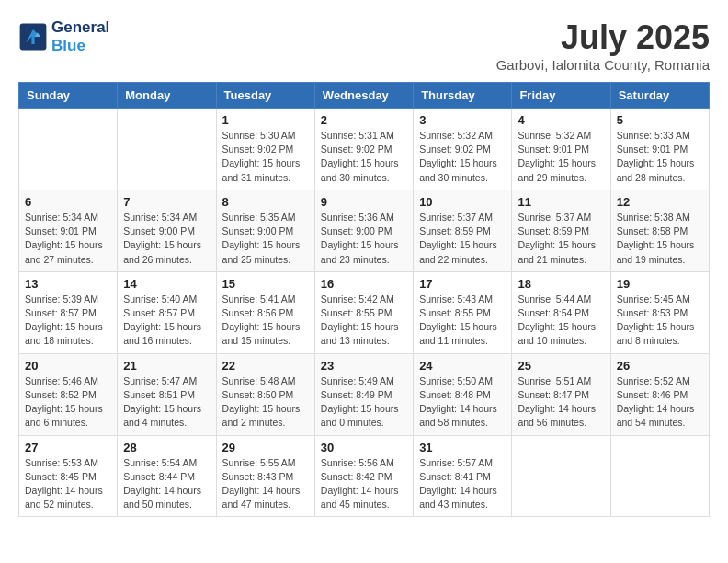  I want to click on day-info: Sunrise: 5:46 AM Sunset: 8:52 PM Dayligh…, so click(68, 403).